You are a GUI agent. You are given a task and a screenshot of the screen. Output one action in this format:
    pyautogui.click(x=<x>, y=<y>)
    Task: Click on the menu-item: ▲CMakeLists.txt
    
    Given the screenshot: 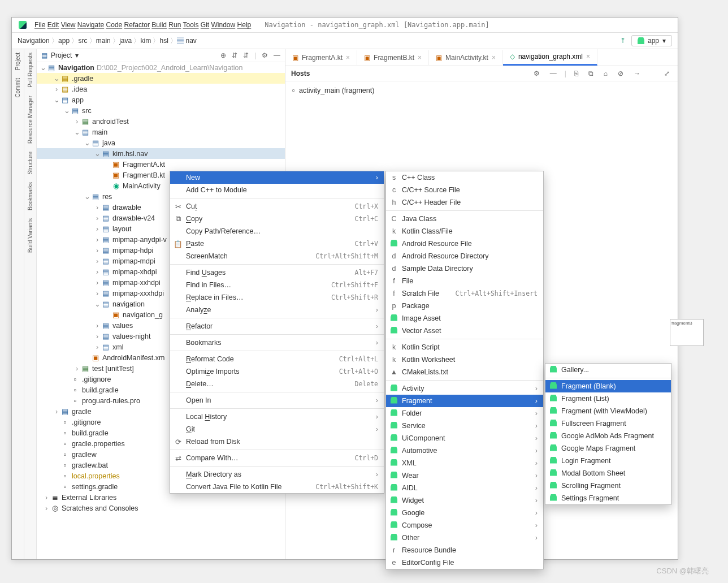 What is the action you would take?
    pyautogui.click(x=465, y=372)
    